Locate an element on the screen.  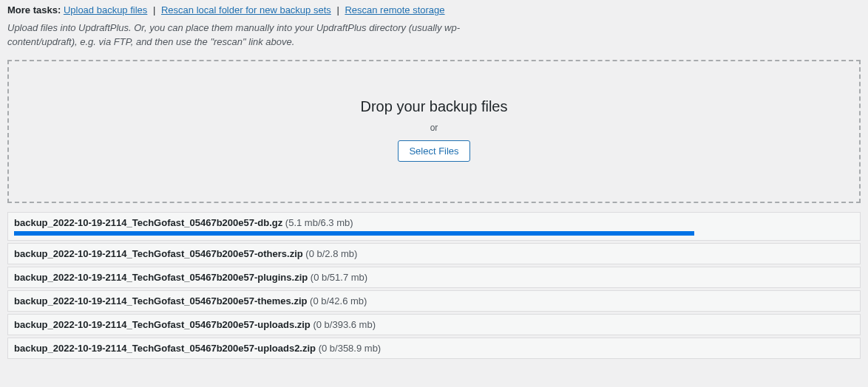
more-tasks-bar: More tasks: Upload backup files | Rescan… is located at coordinates (434, 10).